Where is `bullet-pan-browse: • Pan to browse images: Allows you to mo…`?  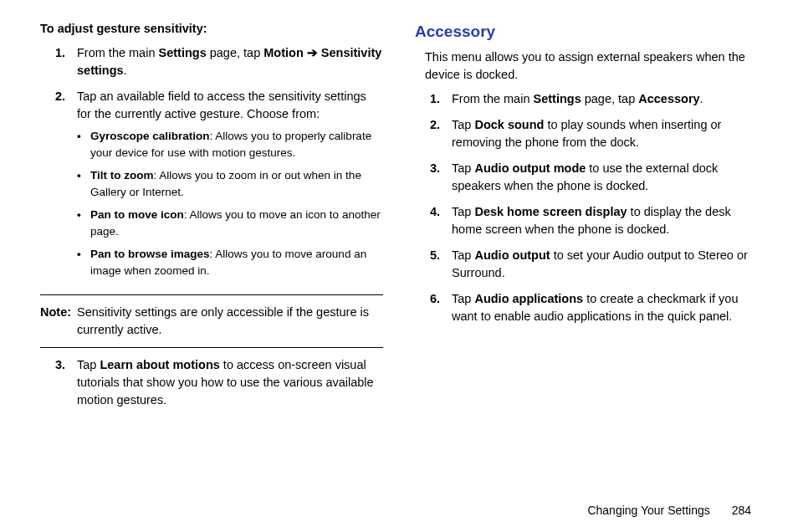
bullet-pan-browse: • Pan to browse images: Allows you to mo… is located at coordinates (230, 263).